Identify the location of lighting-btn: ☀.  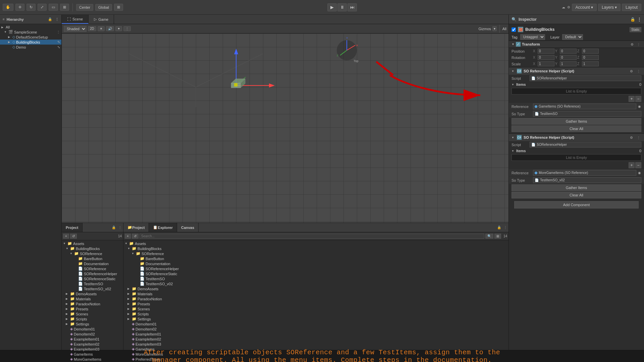
(101, 29).